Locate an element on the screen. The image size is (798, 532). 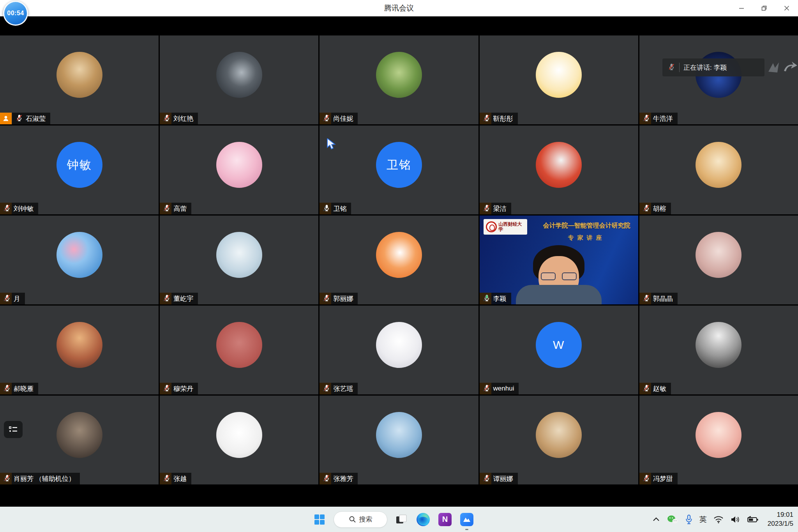
microphone-in-use-icon is located at coordinates (689, 520).